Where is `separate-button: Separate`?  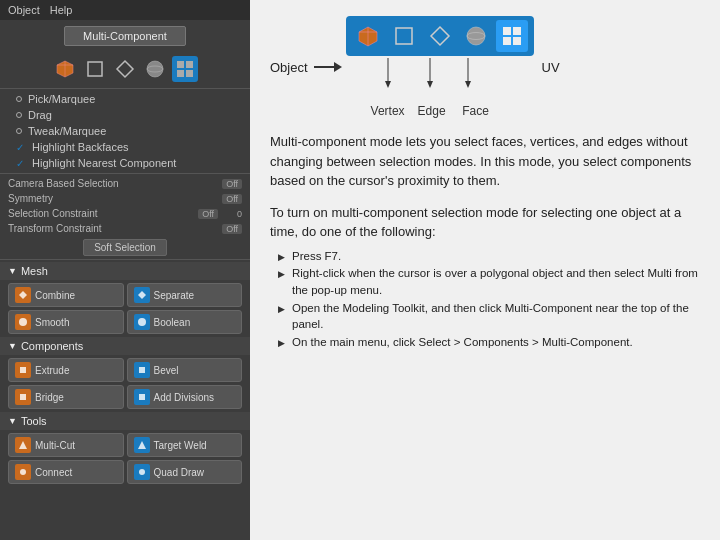
separate-button: Separate is located at coordinates (185, 295).